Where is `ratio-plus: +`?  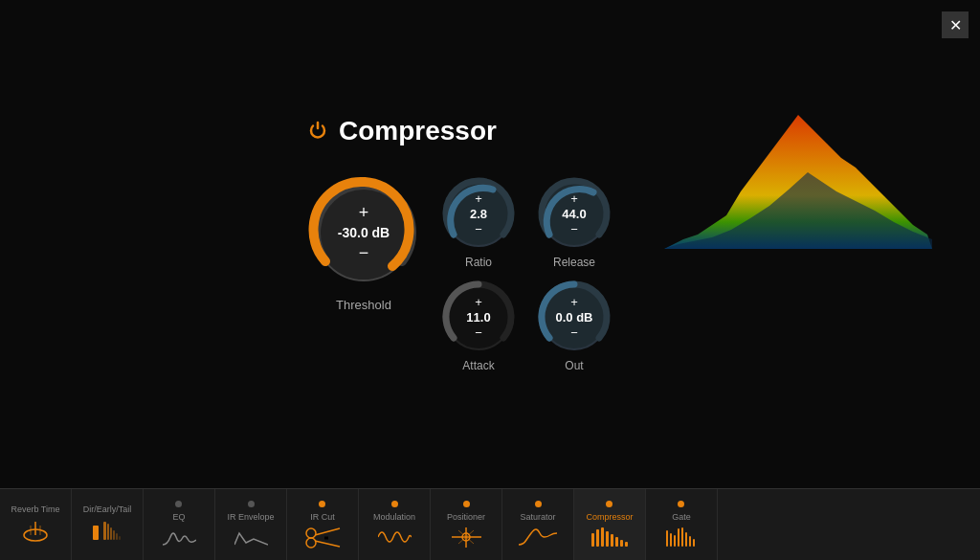 ratio-plus: + is located at coordinates (479, 199).